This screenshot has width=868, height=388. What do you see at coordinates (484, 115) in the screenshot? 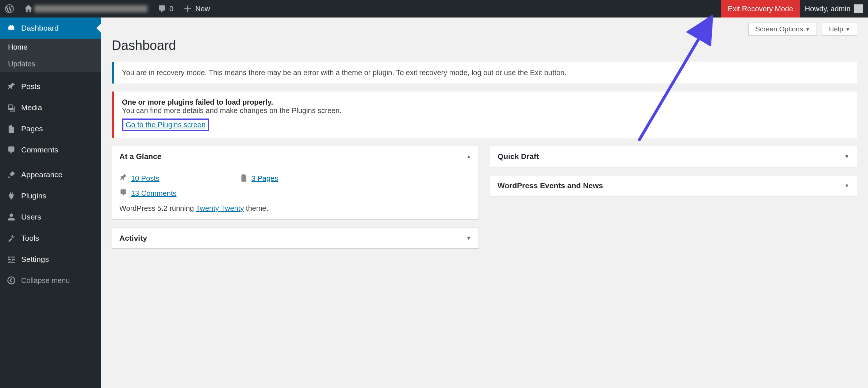
I see `plugin-error-notice: One or more plugins failed to load prope…` at bounding box center [484, 115].